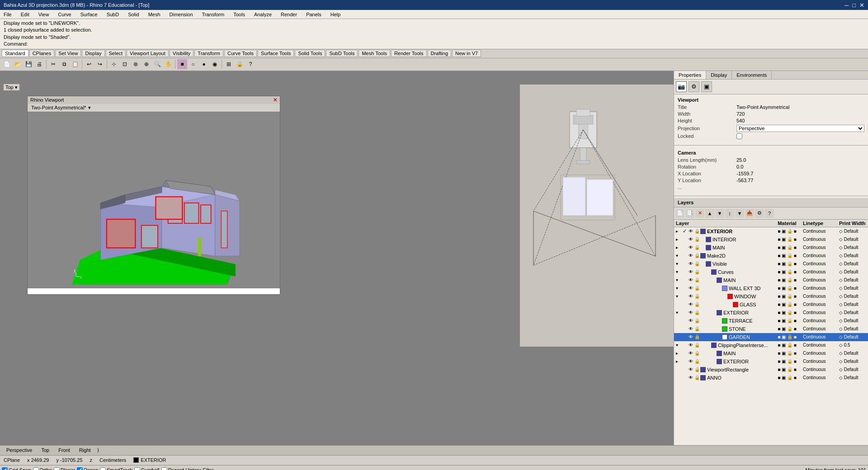 This screenshot has width=868, height=470. Describe the element at coordinates (136, 64) in the screenshot. I see `toolbar-zoom-ext: ⊛` at that location.